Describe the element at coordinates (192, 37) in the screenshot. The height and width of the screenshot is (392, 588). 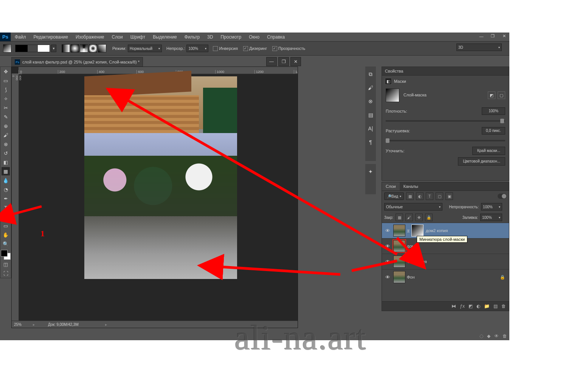
I see `menu-filter: Фильтр` at that location.